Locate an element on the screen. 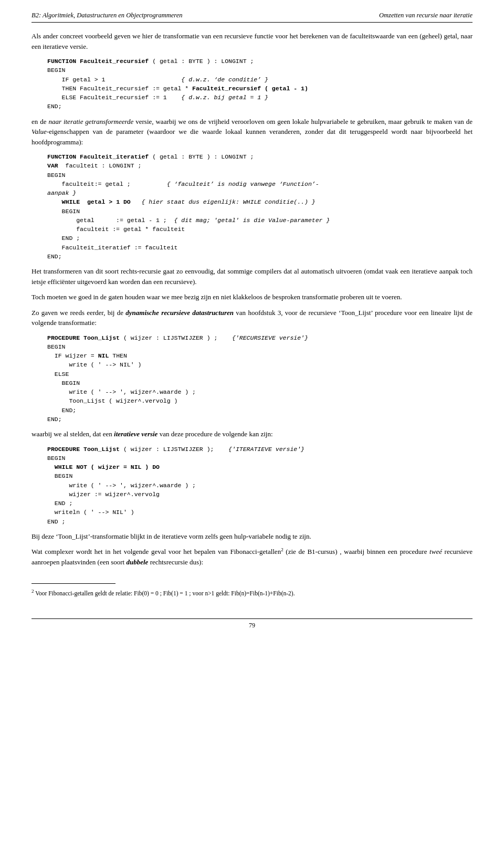 The image size is (504, 850). code-block-2: FUNCTION Faculteit_iteratief ( getal : B… is located at coordinates (260, 207).